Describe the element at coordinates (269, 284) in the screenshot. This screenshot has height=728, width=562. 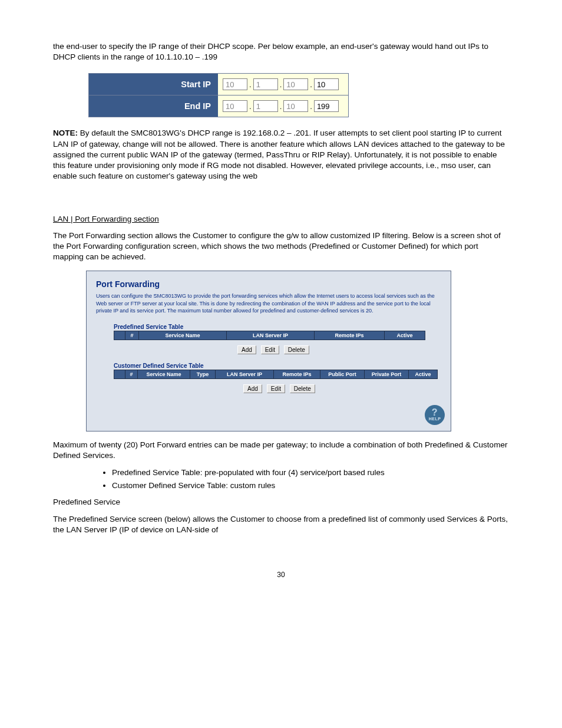
I see `pf-title: Port Forwarding` at that location.